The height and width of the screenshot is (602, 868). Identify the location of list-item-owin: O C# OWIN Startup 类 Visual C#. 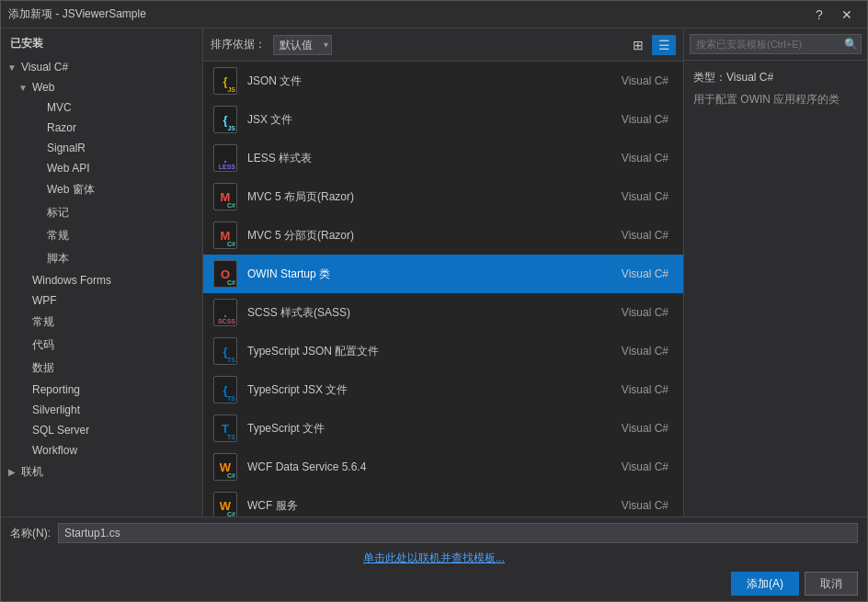
(443, 274).